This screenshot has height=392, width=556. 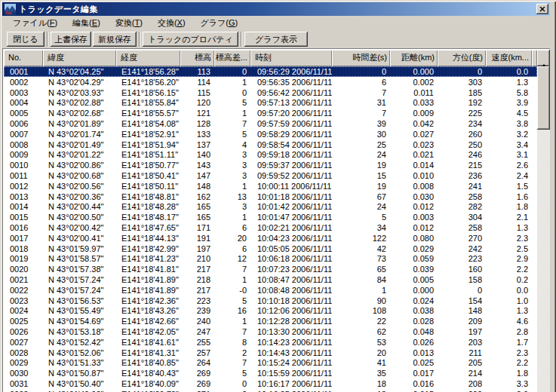 I want to click on table-row: 0025N 43°01'54.69"E141°18'42.66"240110:1…, so click(x=270, y=321).